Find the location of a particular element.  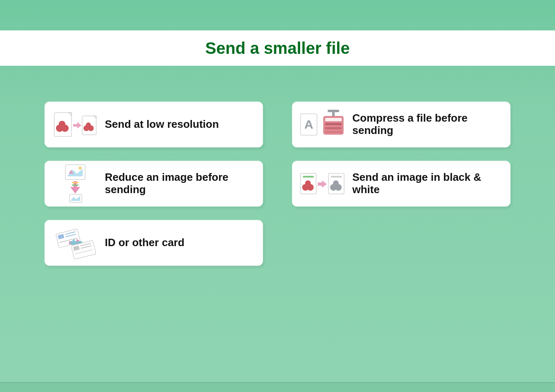

svg-text: A is located at coordinates (309, 124).